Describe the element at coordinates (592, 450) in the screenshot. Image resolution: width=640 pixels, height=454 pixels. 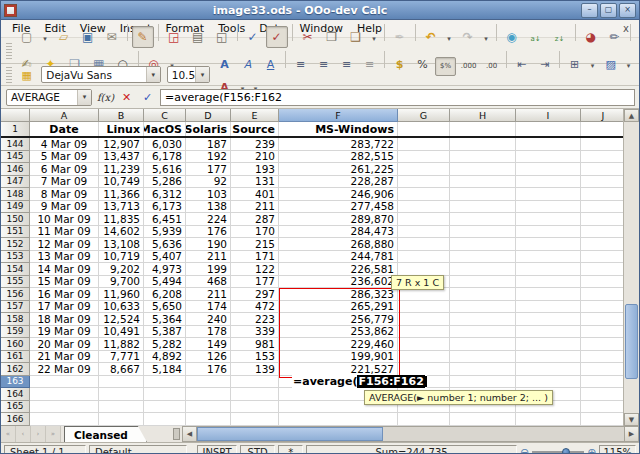
I see `zoom-in-icon: ⊕` at that location.